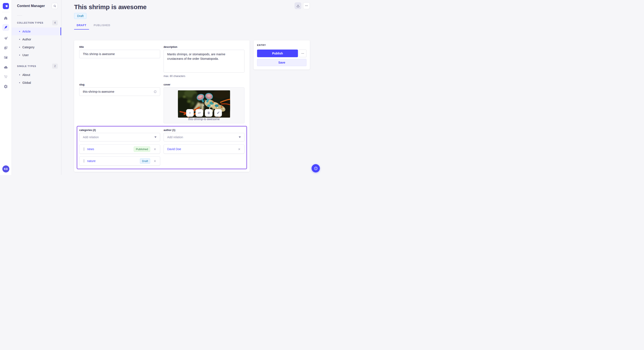 This screenshot has width=644, height=350. I want to click on cover-field: cover, so click(204, 103).